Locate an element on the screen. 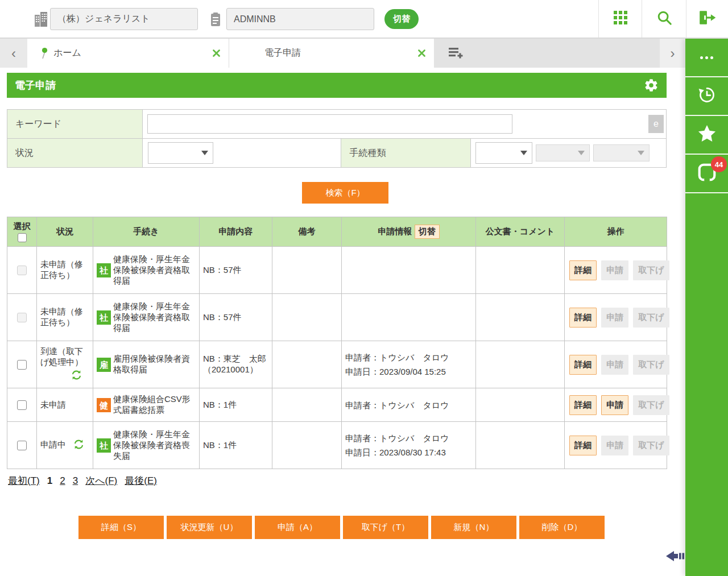  header-status: 状況 is located at coordinates (65, 232).